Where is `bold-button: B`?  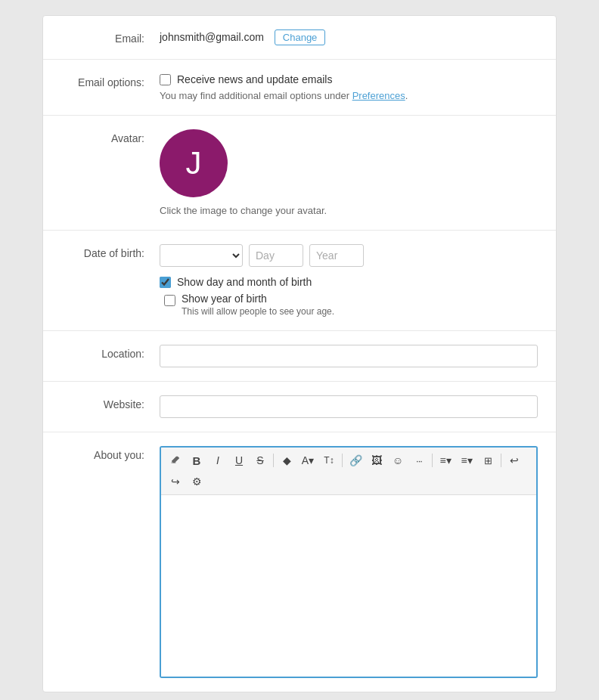 bold-button: B is located at coordinates (197, 460).